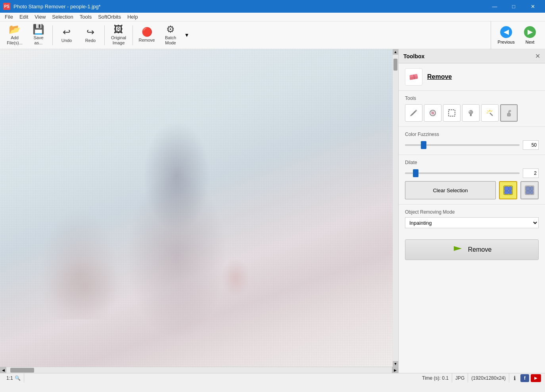 Image resolution: width=545 pixels, height=392 pixels. Describe the element at coordinates (472, 56) in the screenshot. I see `toolbox-header: Toolbox ✕` at that location.